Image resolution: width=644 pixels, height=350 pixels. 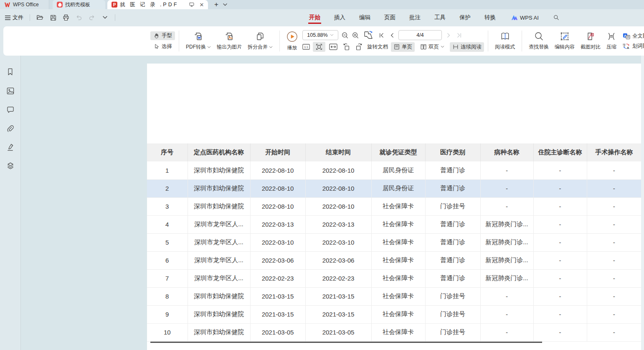 What do you see at coordinates (525, 18) in the screenshot?
I see `wps-ai-button: WPS AI` at bounding box center [525, 18].